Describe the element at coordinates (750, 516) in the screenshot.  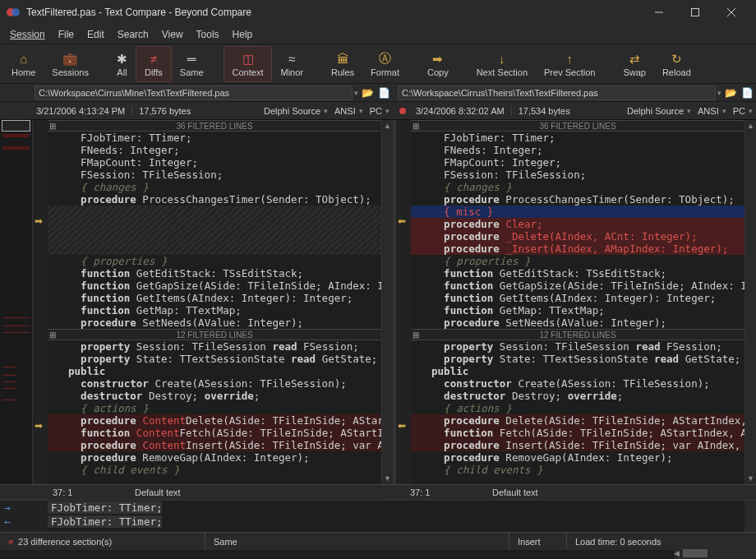
I see `bottom-vscrollbar` at that location.